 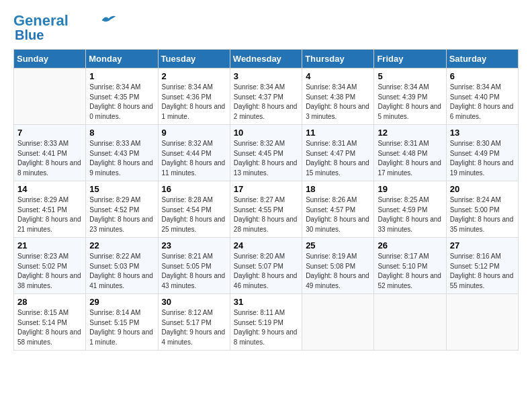 What do you see at coordinates (122, 302) in the screenshot?
I see `day-number: 29` at bounding box center [122, 302].